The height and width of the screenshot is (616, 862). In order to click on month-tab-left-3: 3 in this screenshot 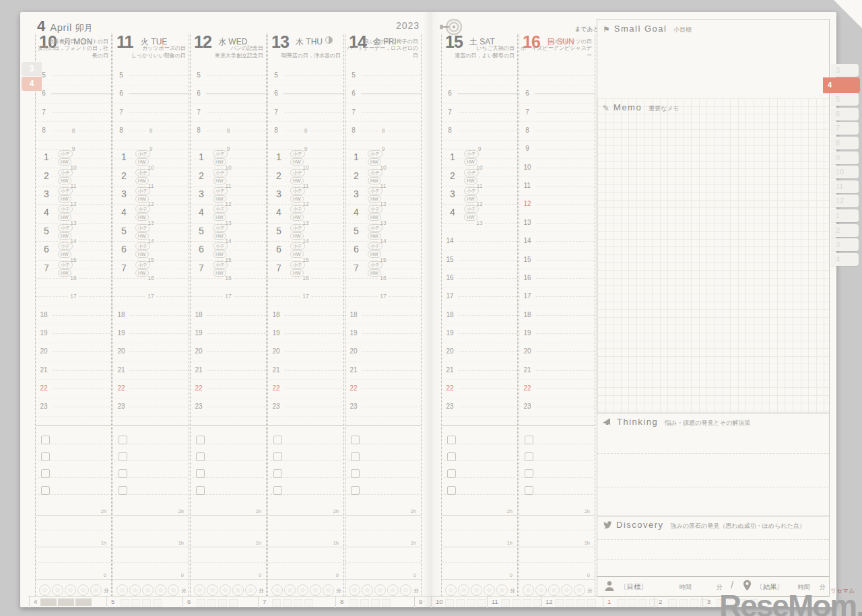, I will do `click(32, 69)`.